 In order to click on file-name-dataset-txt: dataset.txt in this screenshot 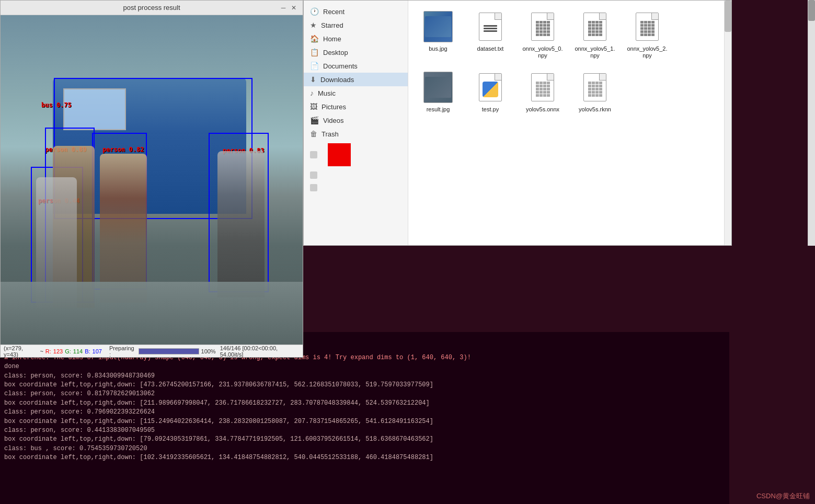, I will do `click(490, 49)`.